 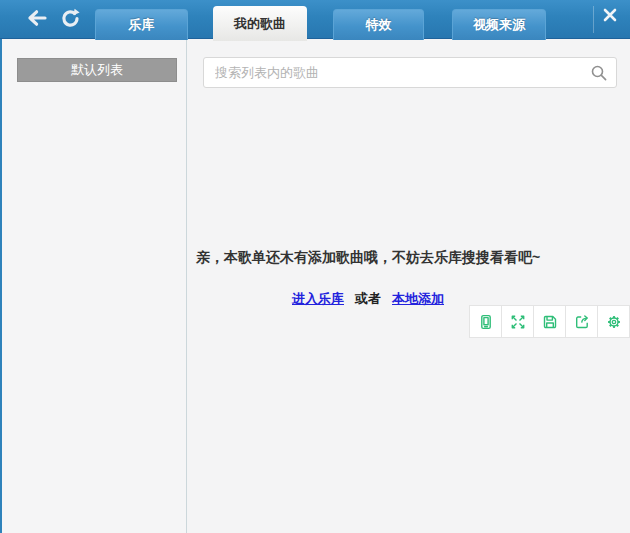 What do you see at coordinates (410, 72) in the screenshot?
I see `search-box` at bounding box center [410, 72].